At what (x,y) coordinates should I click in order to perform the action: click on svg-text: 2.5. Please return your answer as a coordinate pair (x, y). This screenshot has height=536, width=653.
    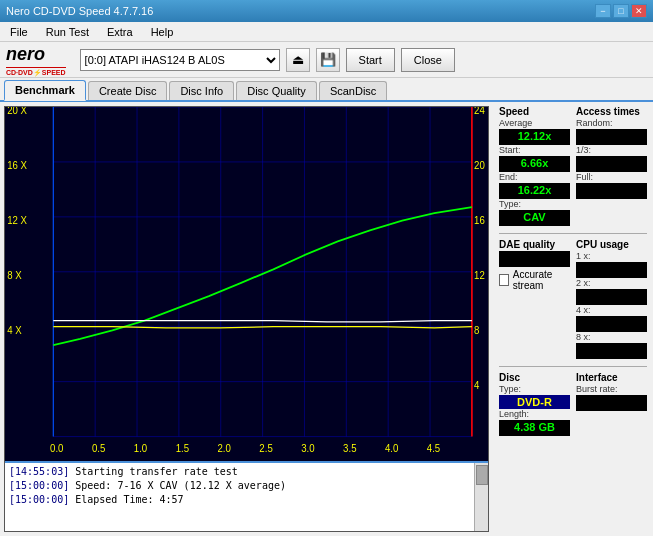
    Looking at the image, I should click on (266, 449).